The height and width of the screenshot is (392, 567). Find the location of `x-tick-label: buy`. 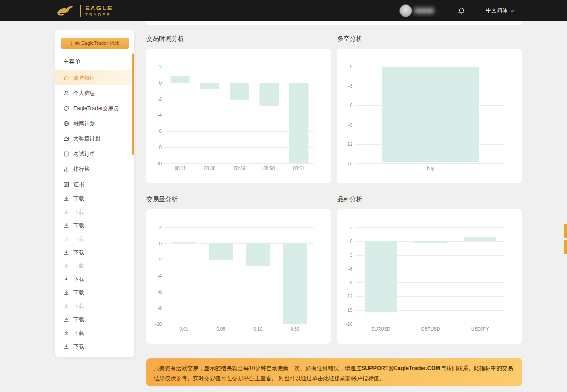

x-tick-label: buy is located at coordinates (430, 168).